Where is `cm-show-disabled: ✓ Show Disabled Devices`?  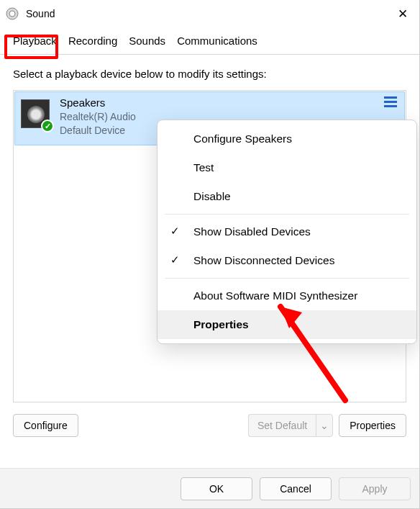
cm-show-disabled: ✓ Show Disabled Devices is located at coordinates (287, 232).